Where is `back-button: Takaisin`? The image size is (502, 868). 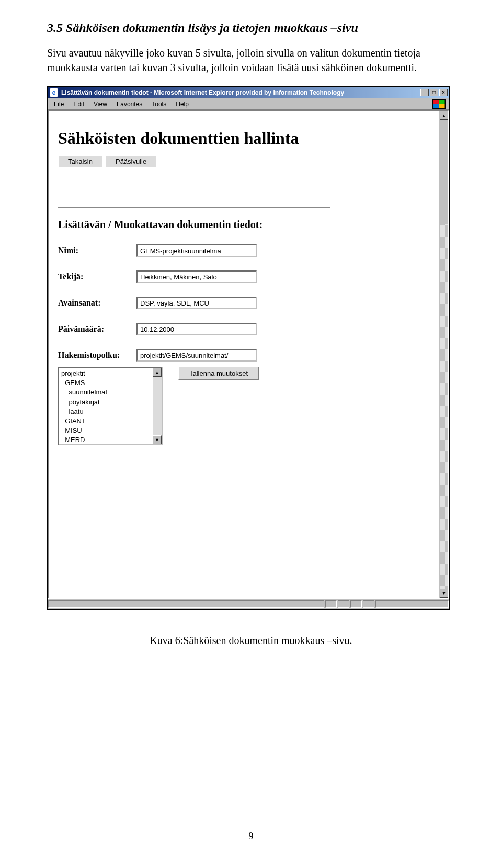
back-button: Takaisin is located at coordinates (81, 161).